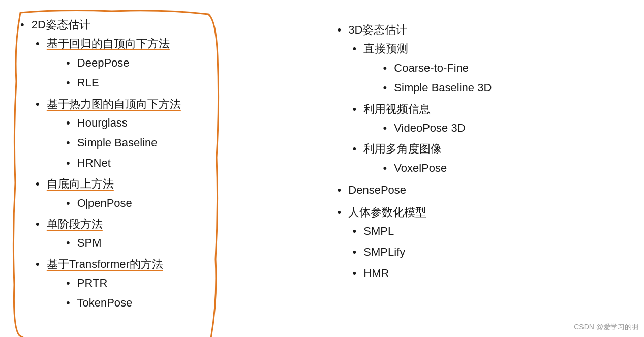 This screenshot has width=644, height=337. What do you see at coordinates (114, 104) in the screenshot?
I see `left-item-heatmap-label: 基于热力图的自顶向下方法` at bounding box center [114, 104].